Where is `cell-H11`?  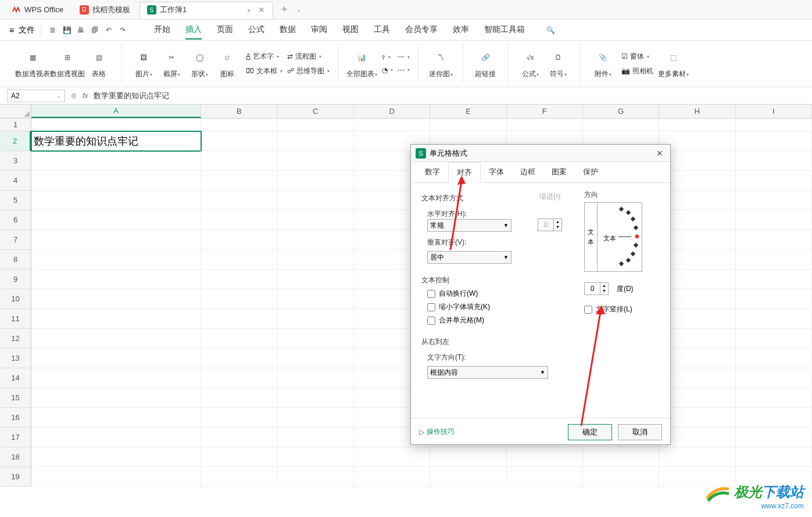 cell-H11 is located at coordinates (697, 319).